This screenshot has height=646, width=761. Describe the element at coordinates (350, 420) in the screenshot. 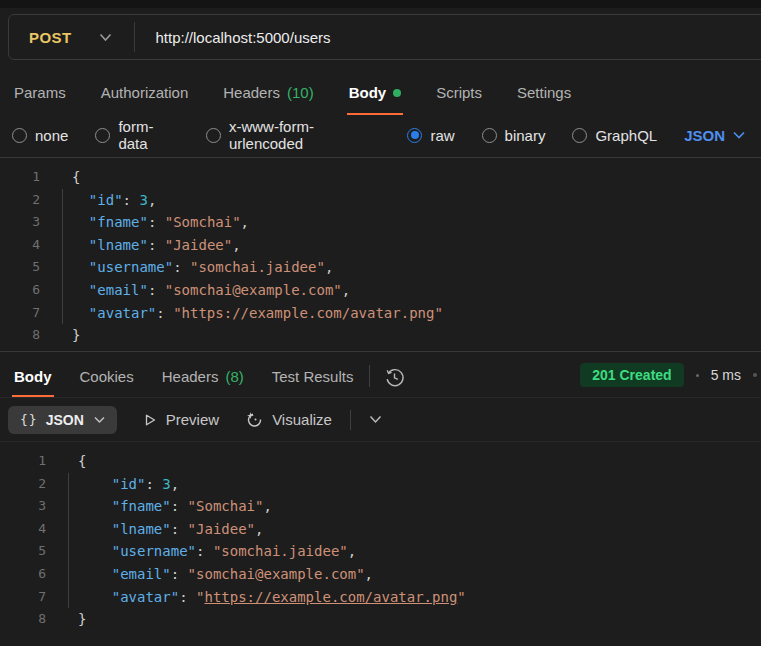

I see `toolbar-divider` at that location.